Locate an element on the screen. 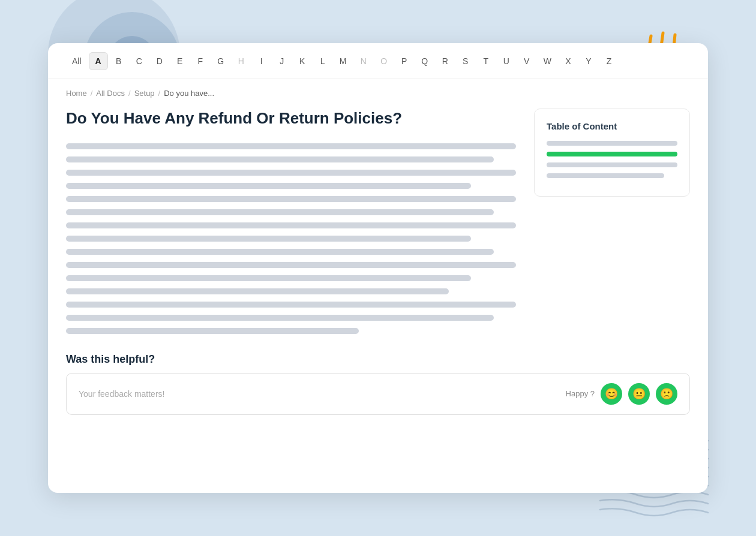 The height and width of the screenshot is (536, 756). nav-item-j: J is located at coordinates (282, 61).